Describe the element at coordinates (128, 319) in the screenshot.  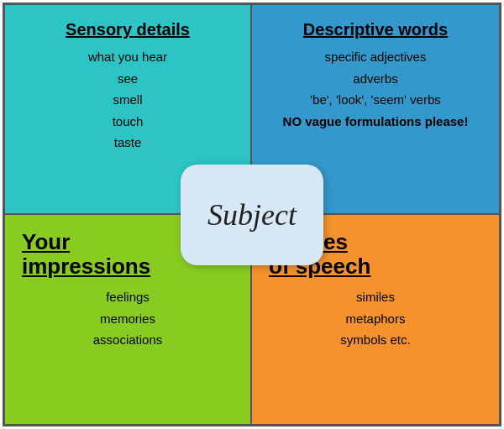
I see `list-item: memories` at that location.